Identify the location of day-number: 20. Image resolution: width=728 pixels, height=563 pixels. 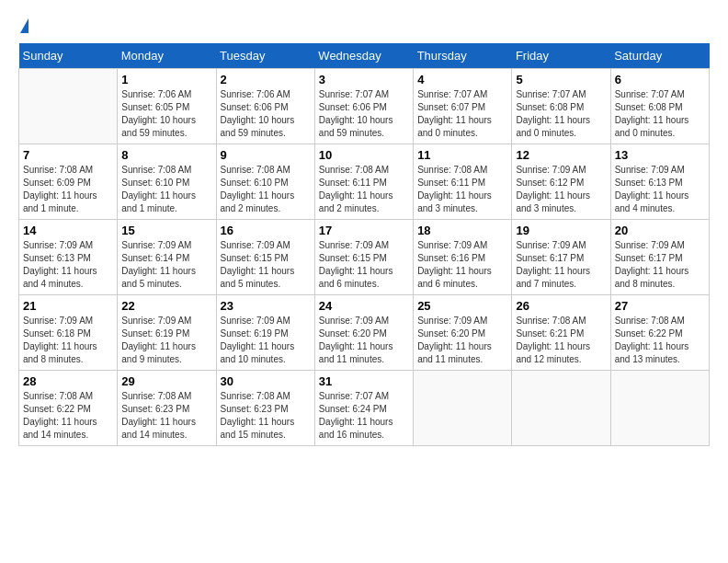
(660, 230).